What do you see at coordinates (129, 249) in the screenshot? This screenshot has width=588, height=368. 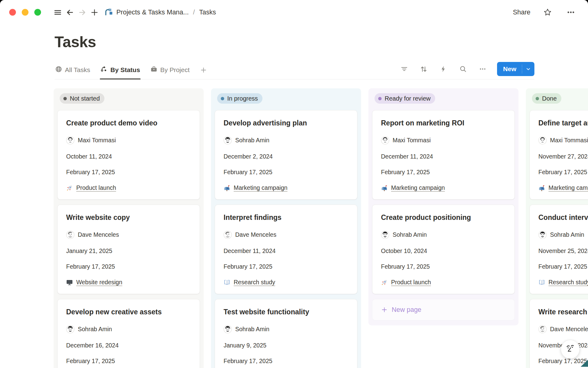 I see `card: Write website copyDave MencelesJanuary 2…` at bounding box center [129, 249].